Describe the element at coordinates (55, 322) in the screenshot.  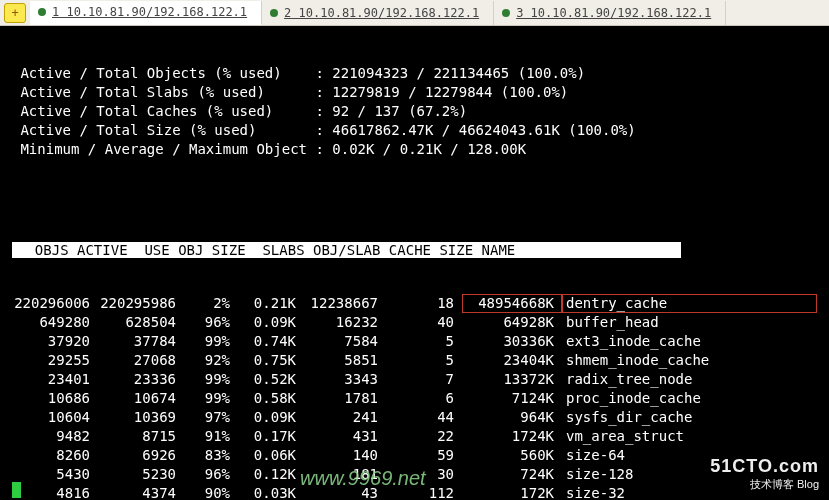
I see `cell-objs: 649280` at that location.